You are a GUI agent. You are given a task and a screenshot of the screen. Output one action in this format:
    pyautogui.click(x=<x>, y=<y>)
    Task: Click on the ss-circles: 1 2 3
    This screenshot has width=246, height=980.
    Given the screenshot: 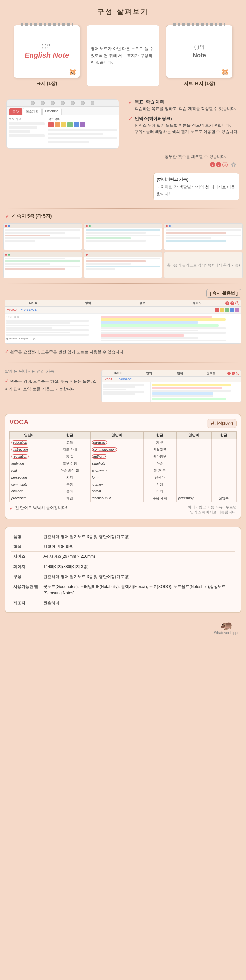 What is the action you would take?
    pyautogui.click(x=232, y=303)
    